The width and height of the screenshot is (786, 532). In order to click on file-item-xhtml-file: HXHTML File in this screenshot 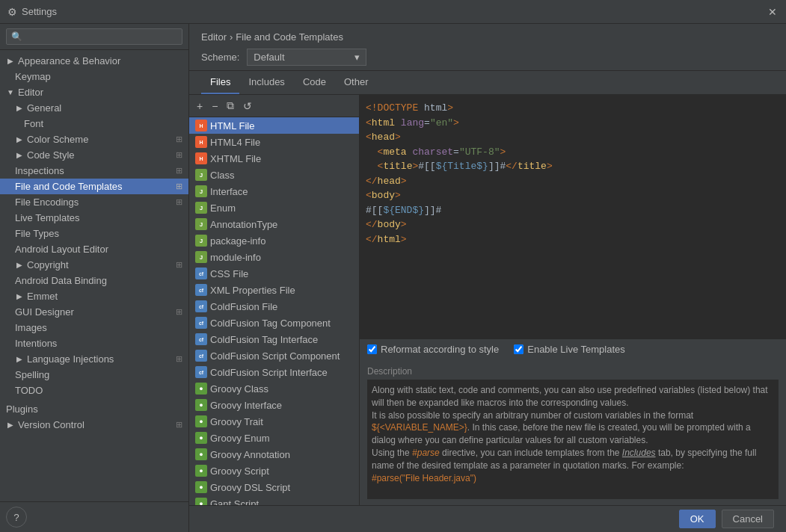, I will do `click(274, 158)`.